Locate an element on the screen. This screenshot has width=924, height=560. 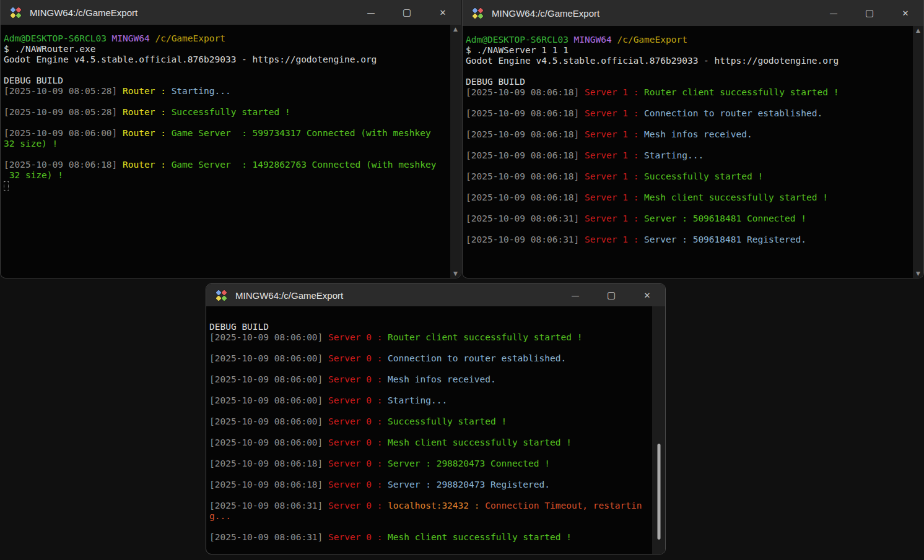
terminal-text-segment: Game Server : 1492862763 Connected (with… is located at coordinates (304, 165).